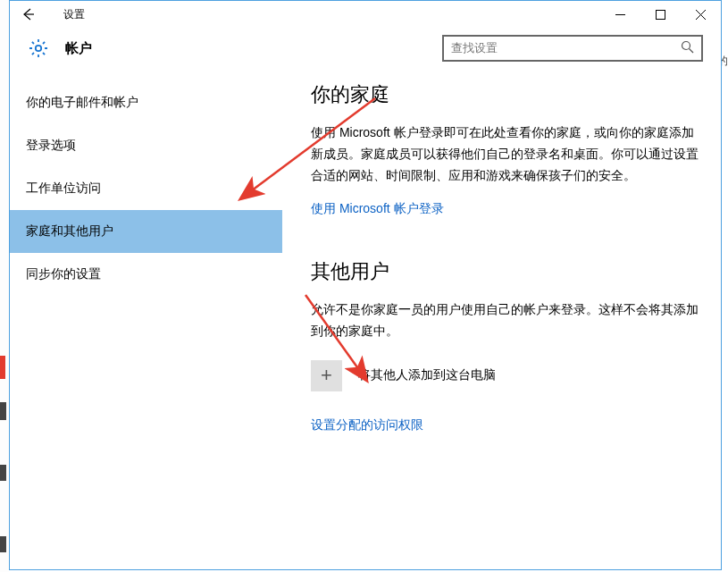  Describe the element at coordinates (28, 14) in the screenshot. I see `back-button` at that location.